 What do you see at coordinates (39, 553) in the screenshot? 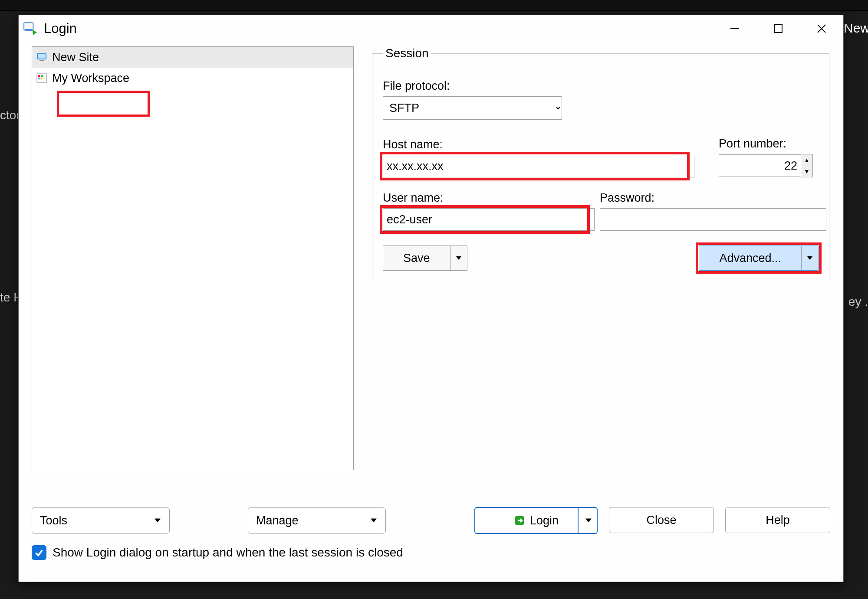
I see `check-icon` at bounding box center [39, 553].